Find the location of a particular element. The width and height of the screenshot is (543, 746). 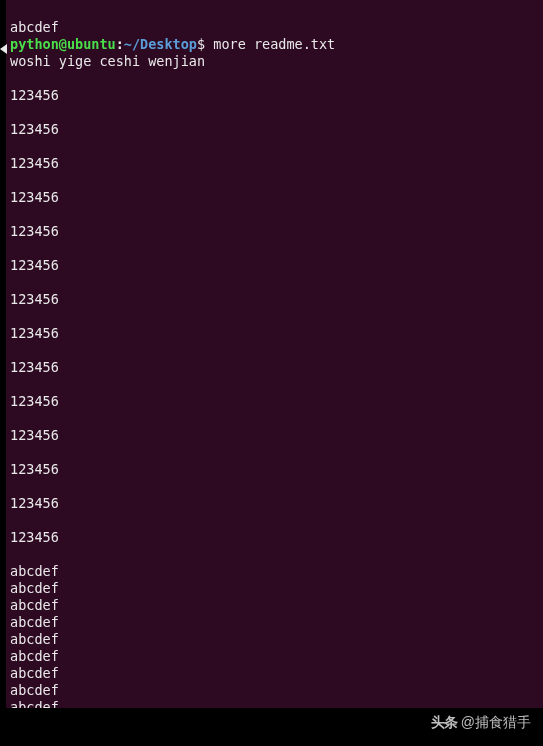

panel-arrow-indicator is located at coordinates (4, 49).